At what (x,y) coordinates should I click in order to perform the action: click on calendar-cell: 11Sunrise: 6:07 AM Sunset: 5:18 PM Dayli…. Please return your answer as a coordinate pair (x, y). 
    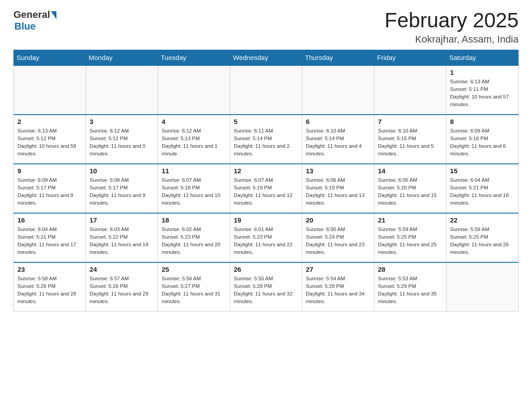
    Looking at the image, I should click on (194, 188).